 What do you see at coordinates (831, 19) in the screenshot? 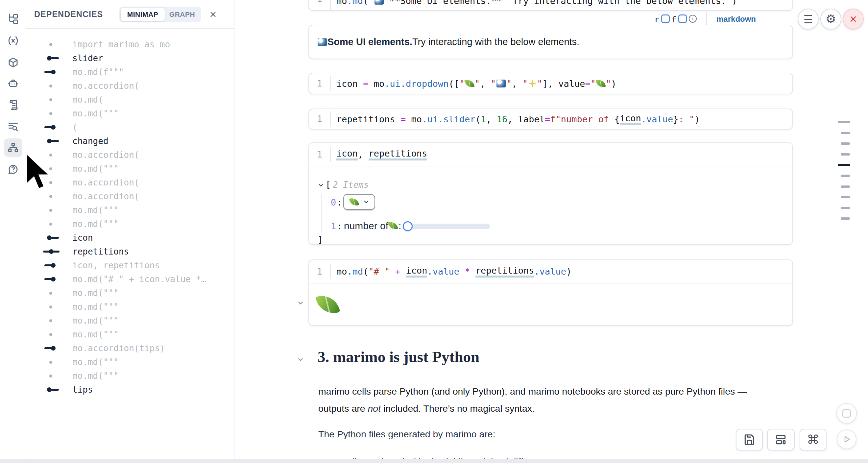
I see `settings-button: ⚙` at bounding box center [831, 19].